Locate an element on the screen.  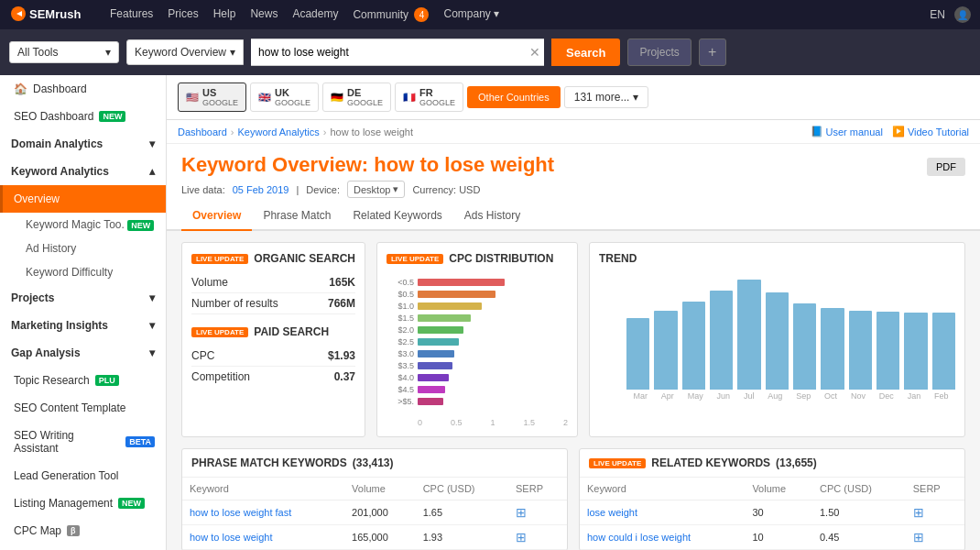
sidebar-item-lead-gen: Lead Generation Tool is located at coordinates (82, 476).